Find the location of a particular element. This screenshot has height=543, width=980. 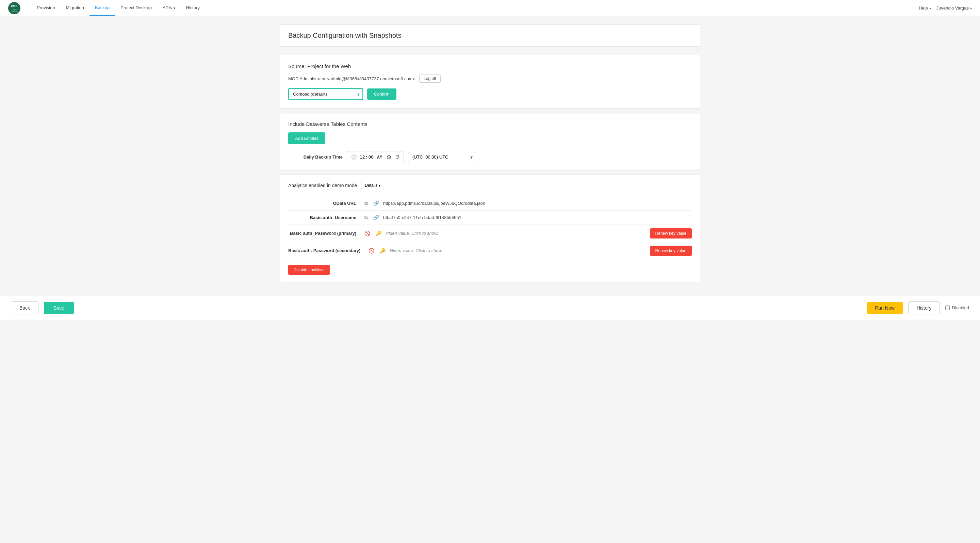

tenant-select-wrapper: Contoso (default) is located at coordinates (326, 94).